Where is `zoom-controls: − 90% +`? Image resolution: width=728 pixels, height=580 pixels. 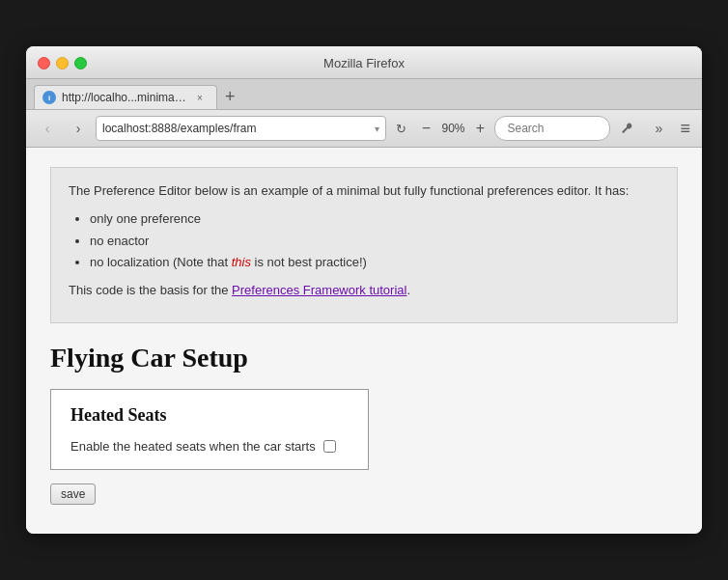 zoom-controls: − 90% + is located at coordinates (453, 128).